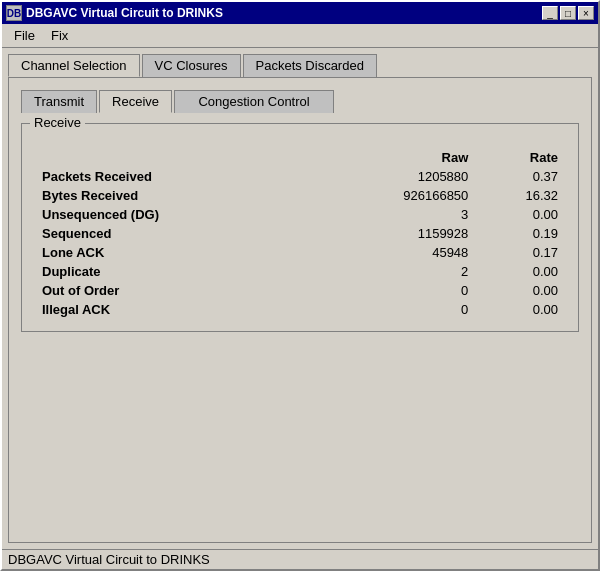 The image size is (600, 571). I want to click on menu-fix: Fix, so click(60, 36).